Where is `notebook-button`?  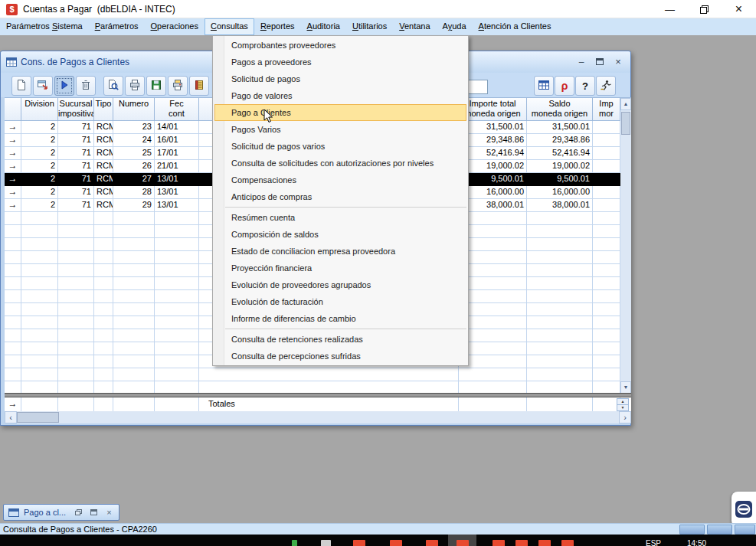 notebook-button is located at coordinates (199, 86).